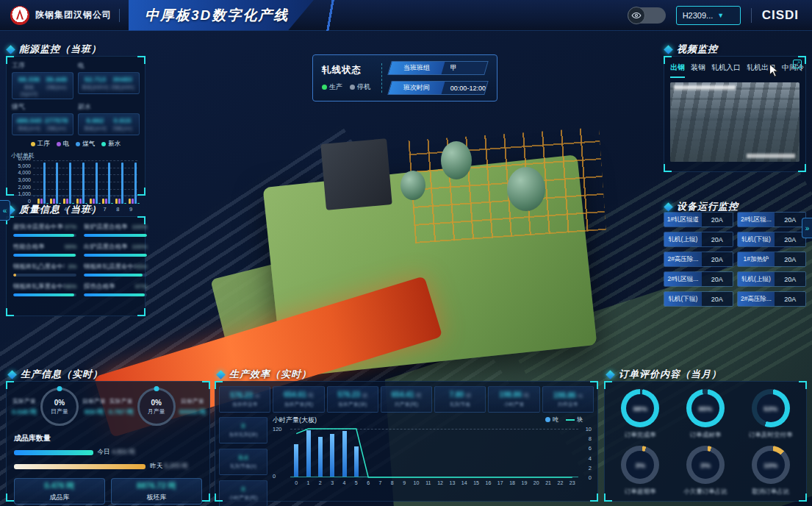  What do you see at coordinates (24, 187) in the screenshot?
I see `y-tick-label: 2,000` at bounding box center [24, 187].